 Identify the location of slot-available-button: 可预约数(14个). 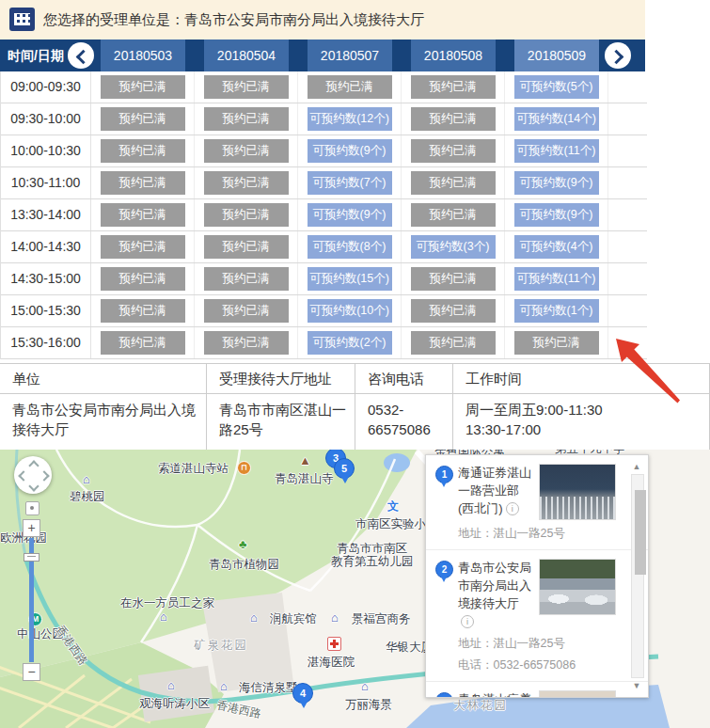
(557, 119).